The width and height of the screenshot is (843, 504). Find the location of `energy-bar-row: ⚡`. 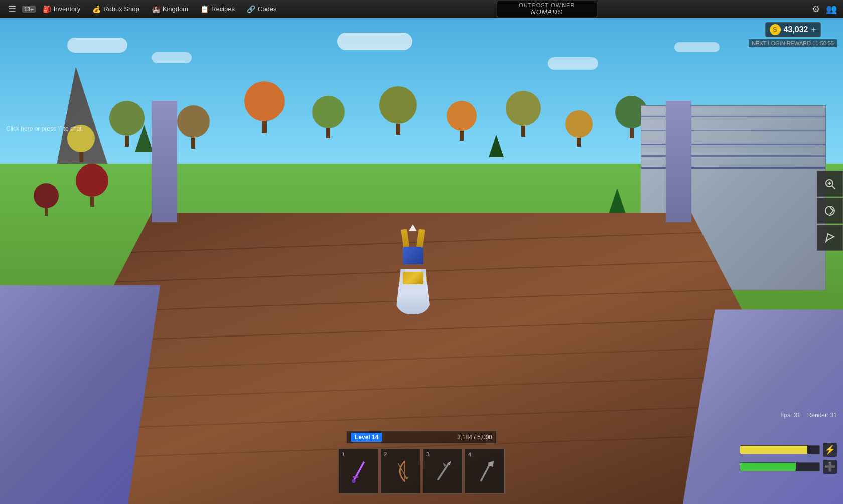

energy-bar-row: ⚡ is located at coordinates (788, 450).